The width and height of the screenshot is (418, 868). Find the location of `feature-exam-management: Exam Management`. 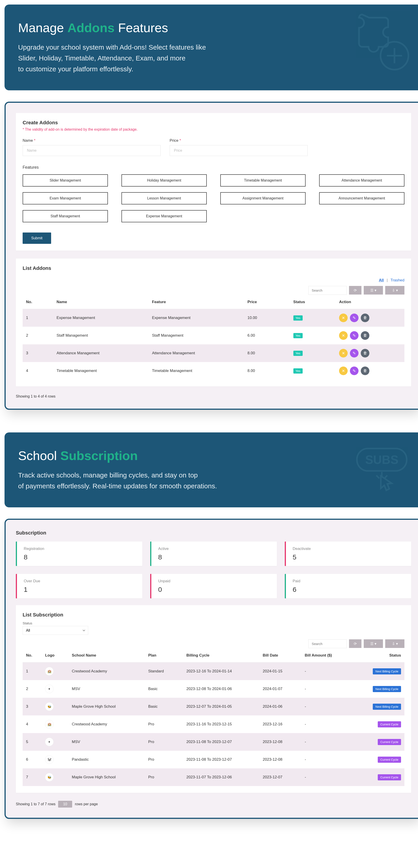

feature-exam-management: Exam Management is located at coordinates (65, 198).